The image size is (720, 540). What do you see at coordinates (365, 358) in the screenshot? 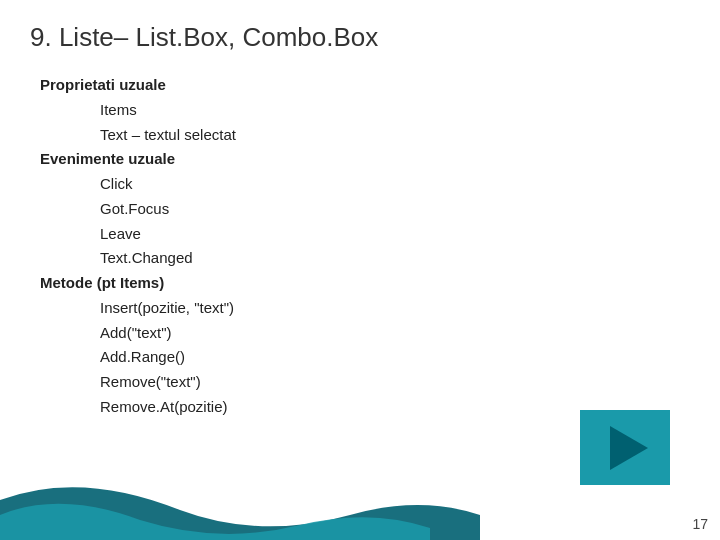
I see `section3-item-2: Add.Range()` at bounding box center [365, 358].